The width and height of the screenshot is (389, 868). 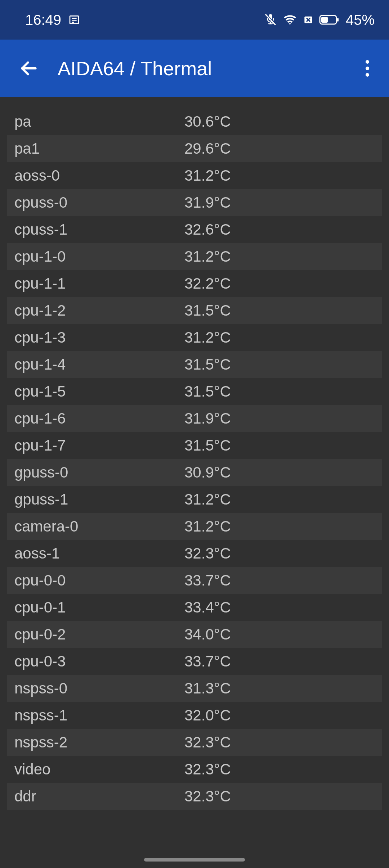 I want to click on news-icon, so click(x=74, y=20).